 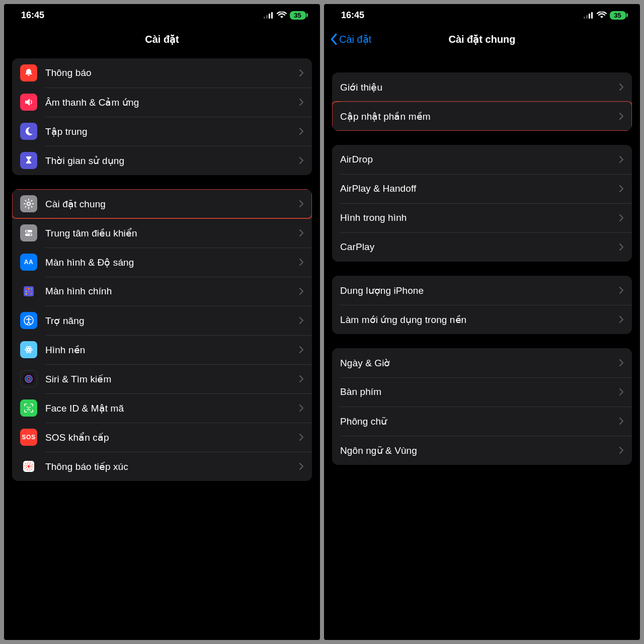 I want to click on general-row-ngon-ngu-vung: Ngôn ngữ & Vùng, so click(x=482, y=450).